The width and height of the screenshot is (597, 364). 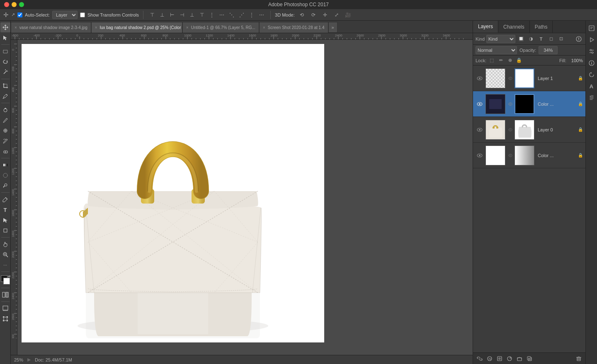 What do you see at coordinates (592, 40) in the screenshot?
I see `play-icon` at bounding box center [592, 40].